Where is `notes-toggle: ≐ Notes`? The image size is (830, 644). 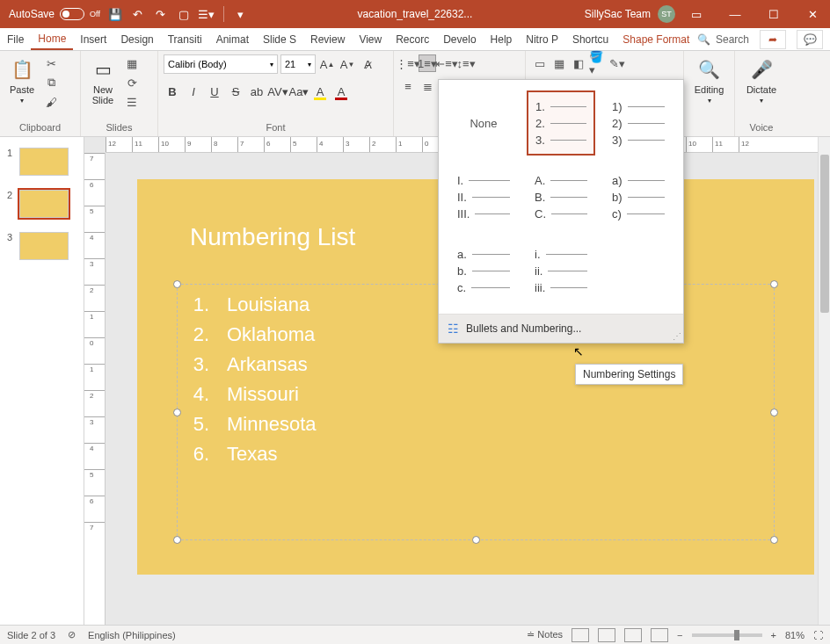 notes-toggle: ≐ Notes is located at coordinates (545, 634).